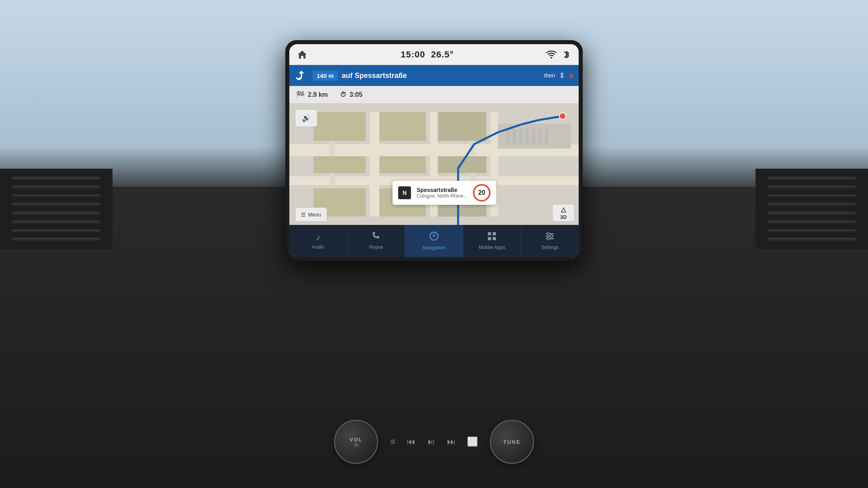  What do you see at coordinates (356, 439) in the screenshot?
I see `vol-label: VOL` at bounding box center [356, 439].